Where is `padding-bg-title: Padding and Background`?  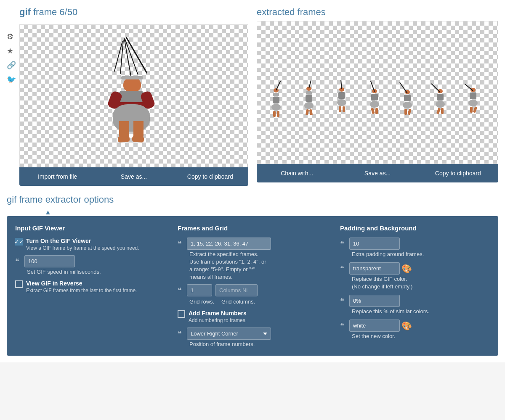
padding-bg-title: Padding and Background is located at coordinates (415, 228).